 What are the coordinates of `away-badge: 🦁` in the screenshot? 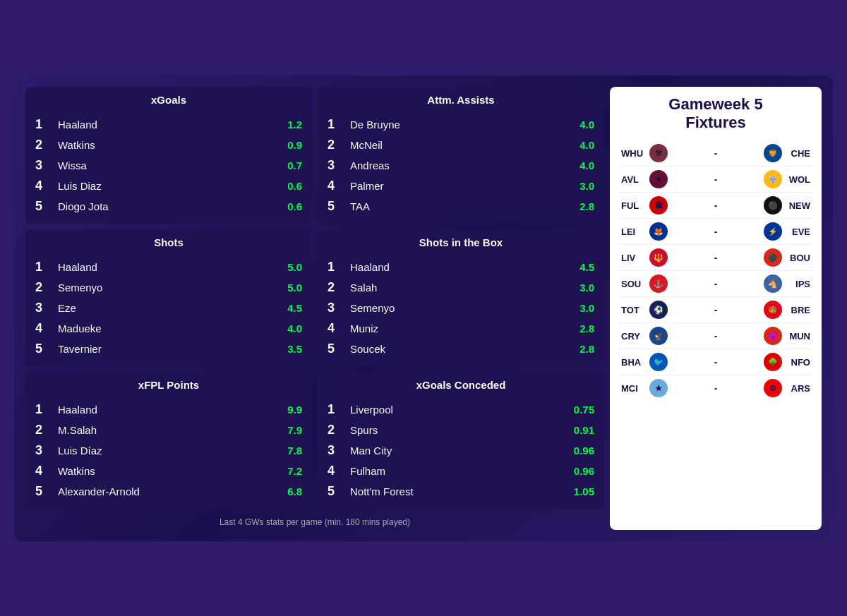 It's located at (773, 153).